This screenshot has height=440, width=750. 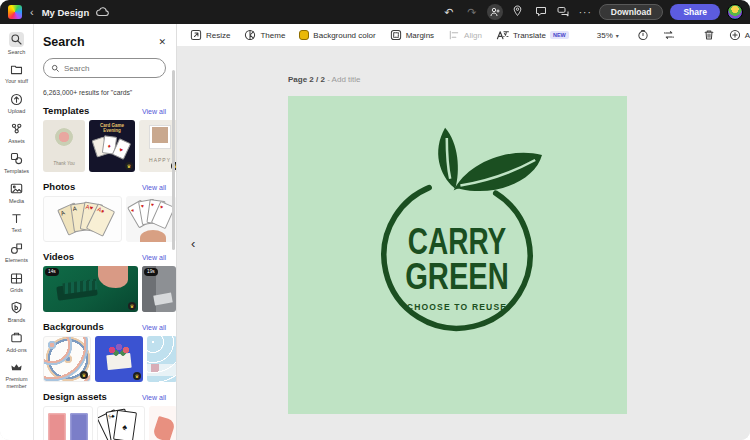 I want to click on view-all-design-assets-link: View all, so click(x=154, y=398).